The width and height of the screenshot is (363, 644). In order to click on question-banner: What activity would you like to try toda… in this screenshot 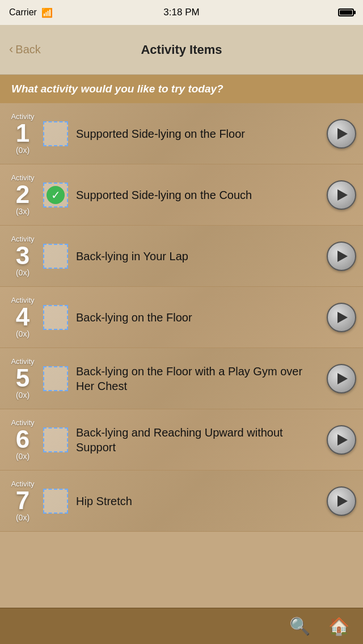, I will do `click(182, 89)`.